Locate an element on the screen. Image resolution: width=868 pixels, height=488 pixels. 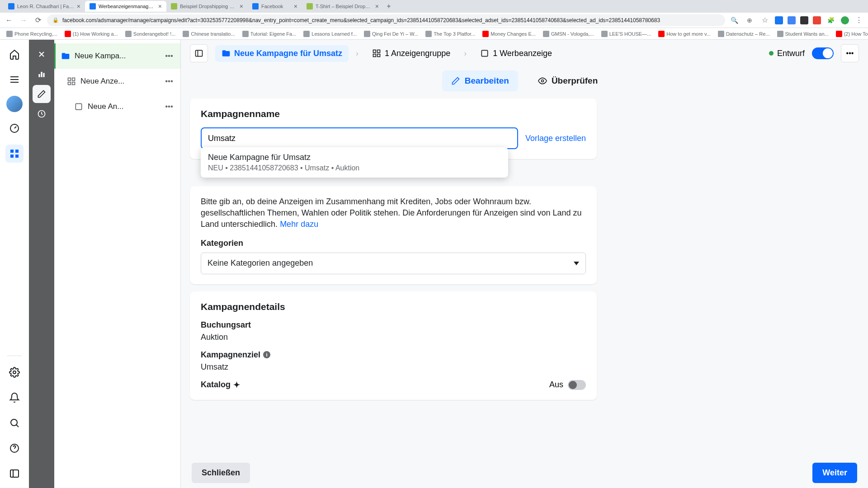
bookmark-item: Lessons Learned f... is located at coordinates (330, 34).